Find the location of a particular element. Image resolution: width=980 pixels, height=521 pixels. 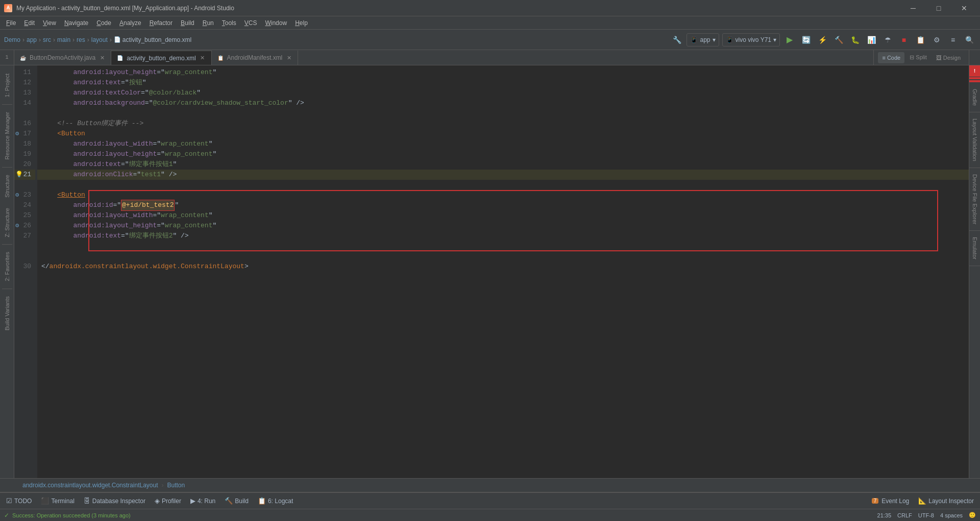

menu-vcs: VCS is located at coordinates (251, 23).